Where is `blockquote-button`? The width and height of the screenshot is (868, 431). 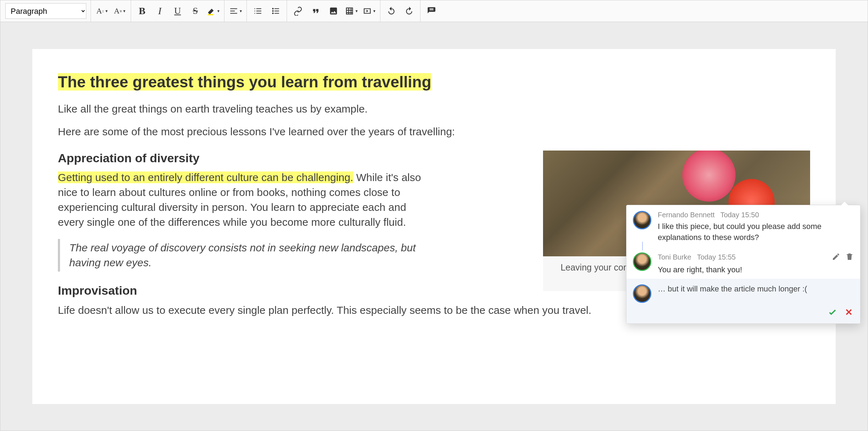
blockquote-button is located at coordinates (316, 11).